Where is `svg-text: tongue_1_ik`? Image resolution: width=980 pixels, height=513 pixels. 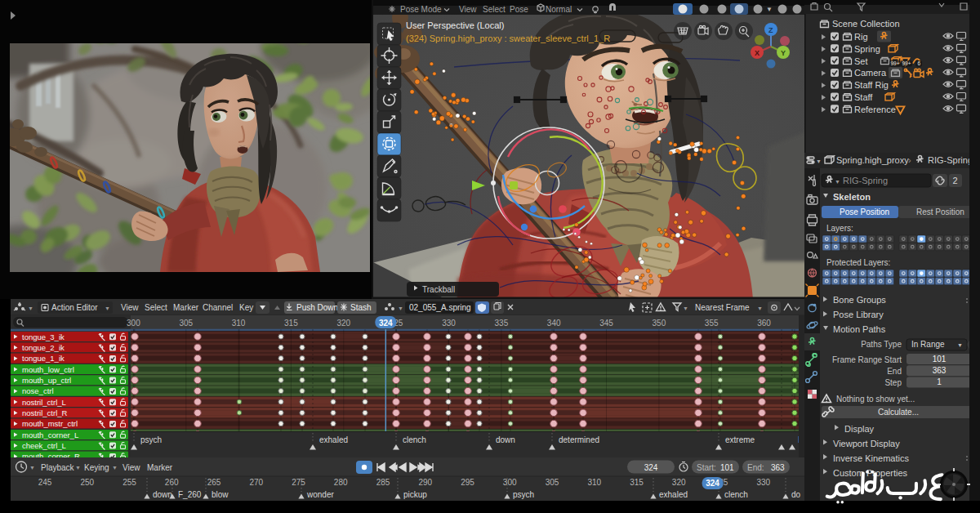 svg-text: tongue_1_ik is located at coordinates (43, 358).